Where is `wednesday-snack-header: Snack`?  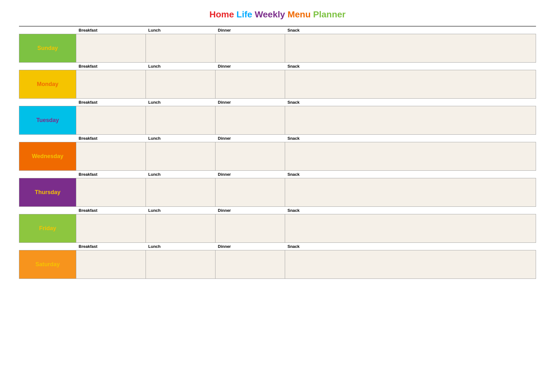
wednesday-snack-header: Snack is located at coordinates (411, 138).